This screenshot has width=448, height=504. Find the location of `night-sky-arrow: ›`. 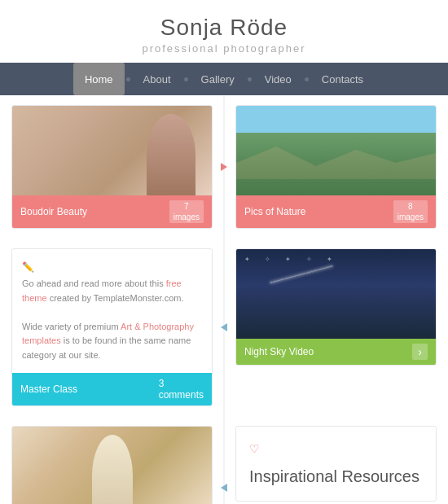

night-sky-arrow: › is located at coordinates (420, 352).